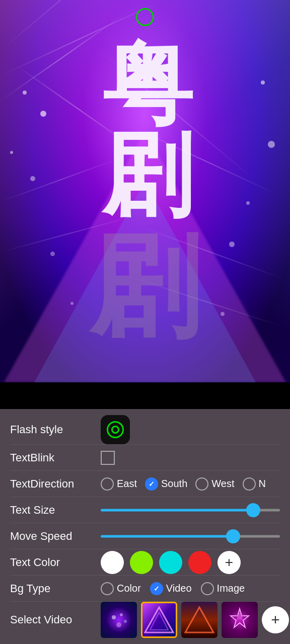 The width and height of the screenshot is (290, 644). I want to click on text-blink-row: TextBlink, so click(145, 458).